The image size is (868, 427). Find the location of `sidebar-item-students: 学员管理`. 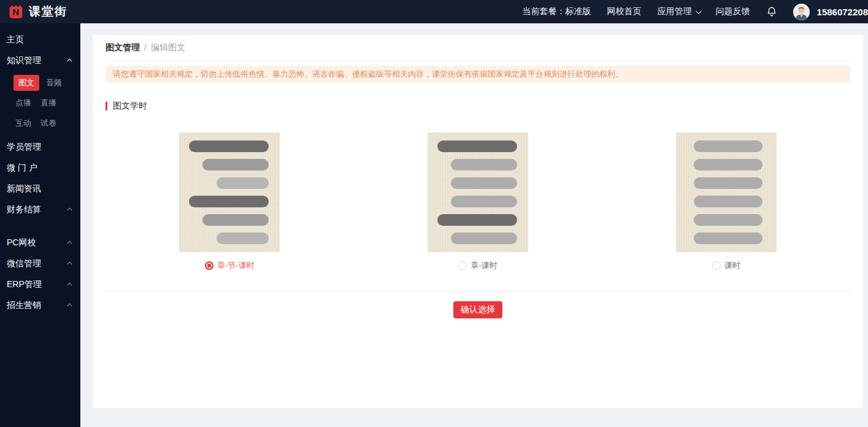

sidebar-item-students: 学员管理 is located at coordinates (40, 147).